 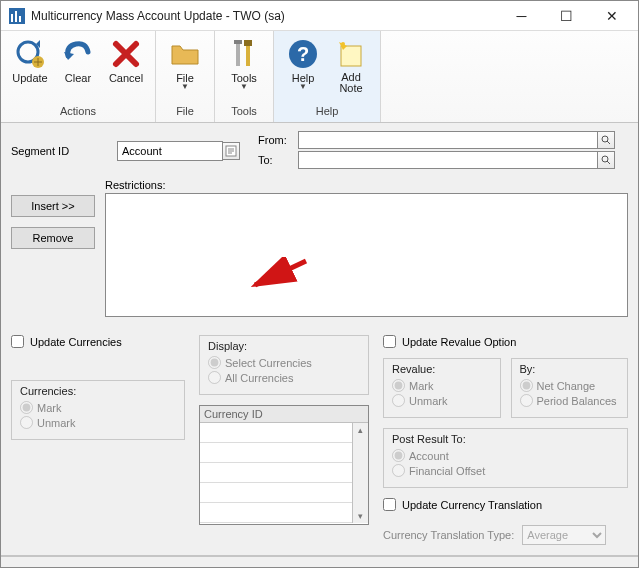 What do you see at coordinates (459, 342) in the screenshot?
I see `update-revalue-label: Update Revalue Option` at bounding box center [459, 342].